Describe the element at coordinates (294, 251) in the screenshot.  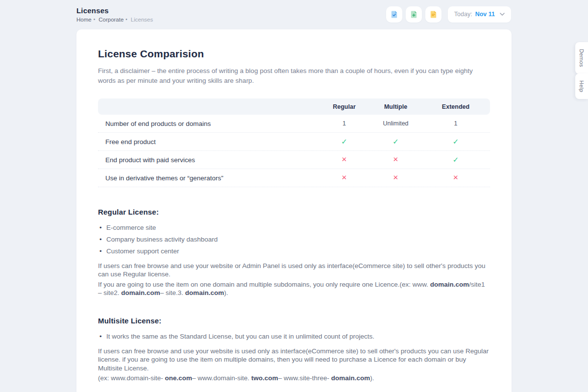
I see `list-item: Customer support center` at that location.